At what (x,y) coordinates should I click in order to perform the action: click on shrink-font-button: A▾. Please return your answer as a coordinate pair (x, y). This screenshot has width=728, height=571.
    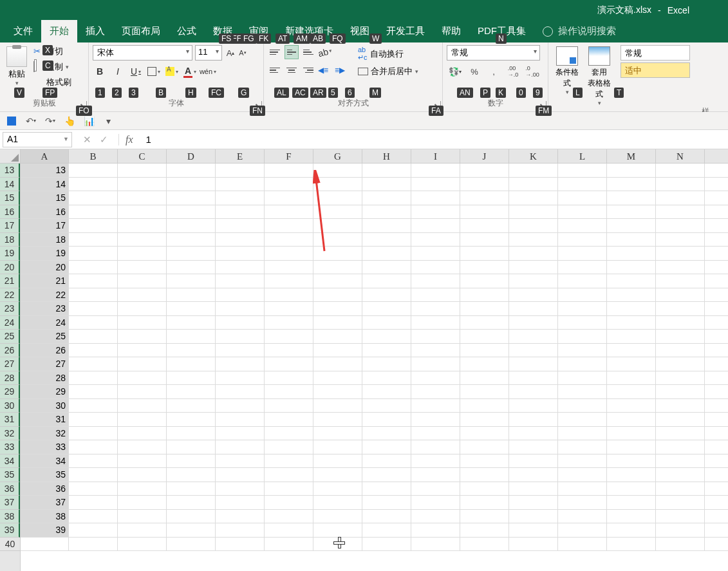
    Looking at the image, I should click on (243, 53).